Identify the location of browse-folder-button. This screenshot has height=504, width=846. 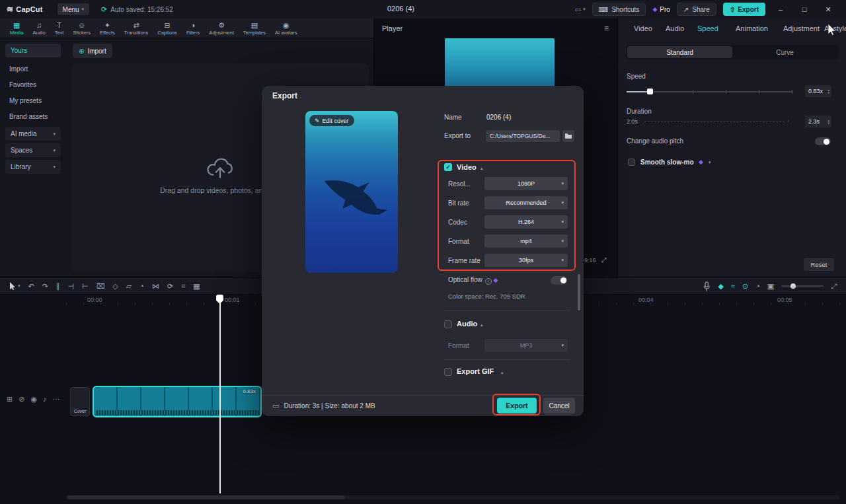
(568, 136).